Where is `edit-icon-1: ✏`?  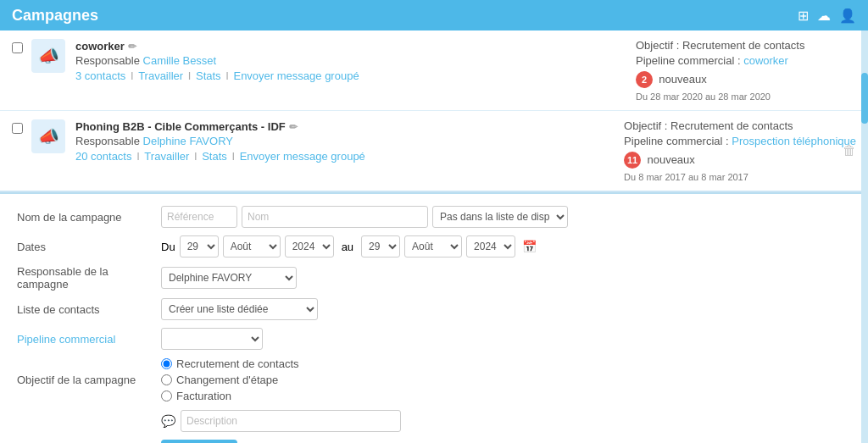 edit-icon-1: ✏ is located at coordinates (132, 47).